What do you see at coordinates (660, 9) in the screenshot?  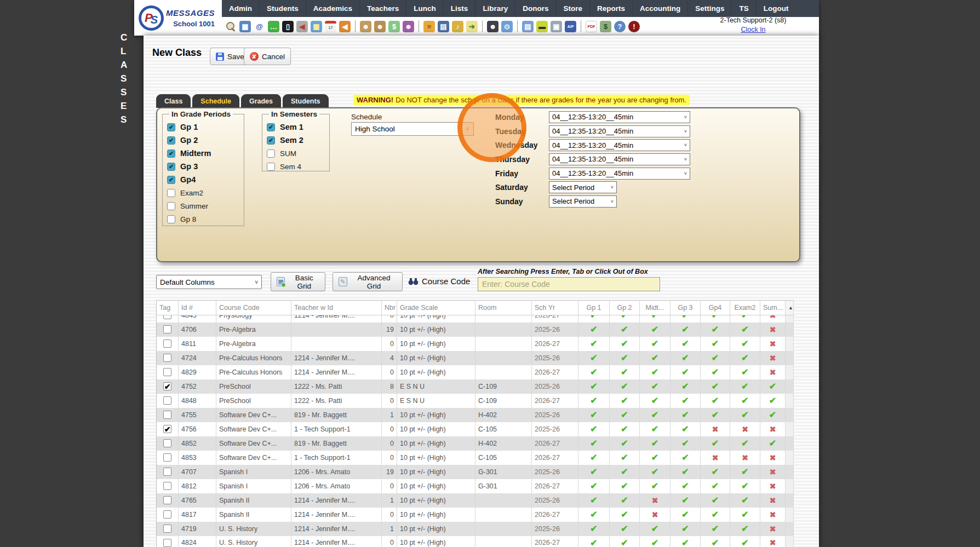 I see `nav-item-accounting: Accounting` at bounding box center [660, 9].